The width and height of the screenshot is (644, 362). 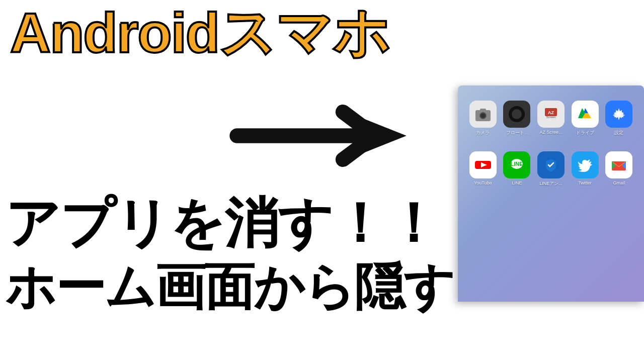 What do you see at coordinates (483, 165) in the screenshot?
I see `youtube-icon` at bounding box center [483, 165].